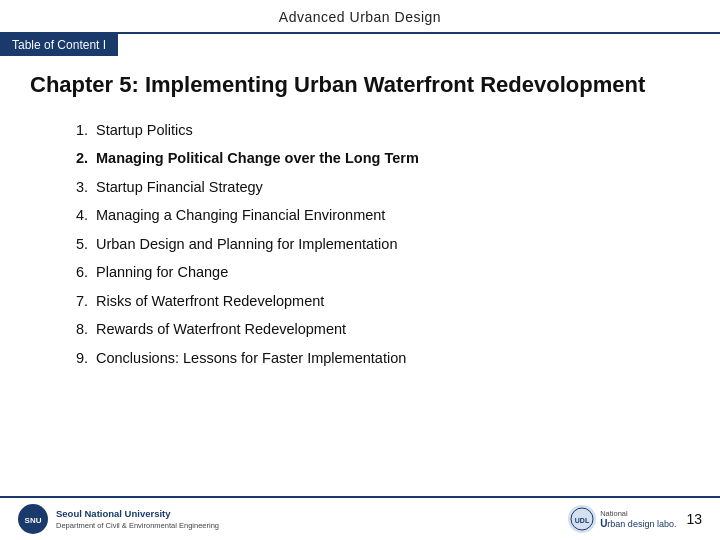  Describe the element at coordinates (74, 130) in the screenshot. I see `list-item-number: 1.` at that location.